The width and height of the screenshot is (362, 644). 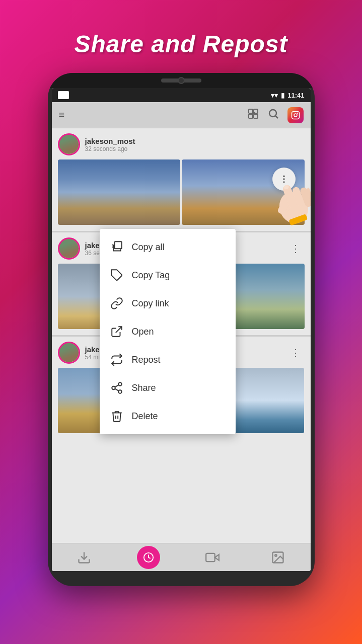 I want to click on nav-video-button, so click(x=212, y=557).